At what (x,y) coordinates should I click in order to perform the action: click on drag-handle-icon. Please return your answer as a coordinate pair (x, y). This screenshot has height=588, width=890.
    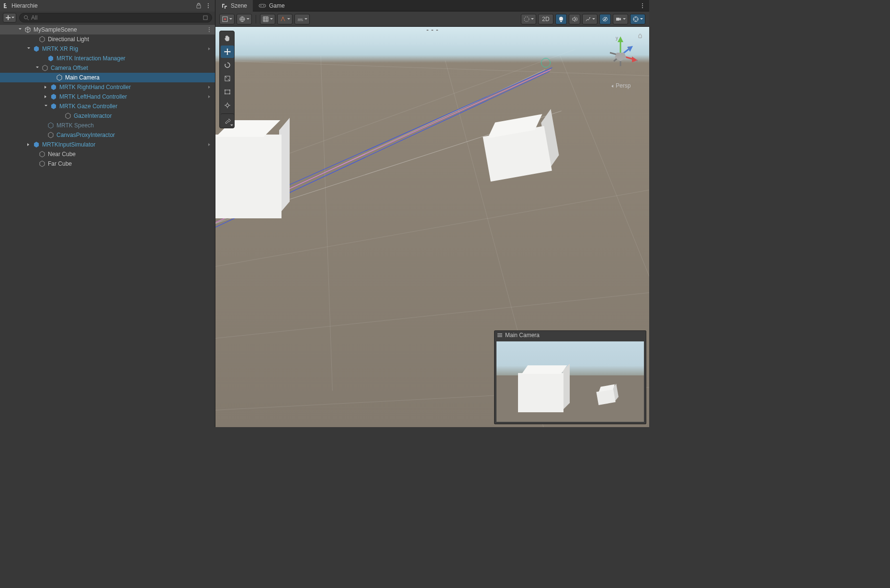
    Looking at the image, I should click on (500, 335).